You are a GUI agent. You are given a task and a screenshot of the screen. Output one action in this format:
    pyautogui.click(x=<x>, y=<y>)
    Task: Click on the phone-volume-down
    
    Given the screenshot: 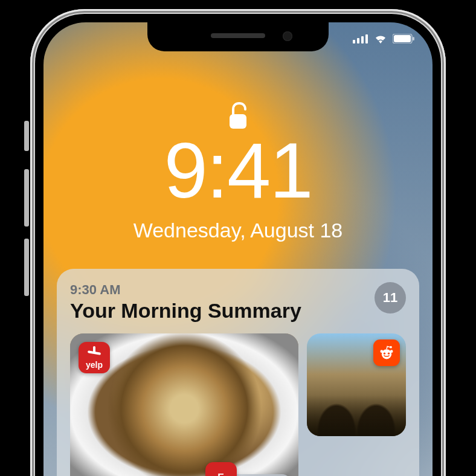 What is the action you would take?
    pyautogui.click(x=27, y=267)
    